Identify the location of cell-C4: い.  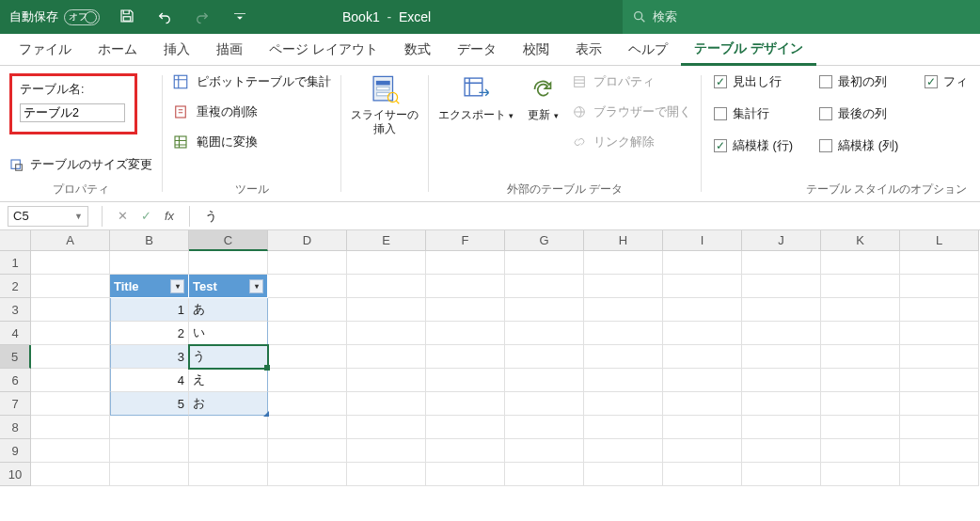
(229, 333).